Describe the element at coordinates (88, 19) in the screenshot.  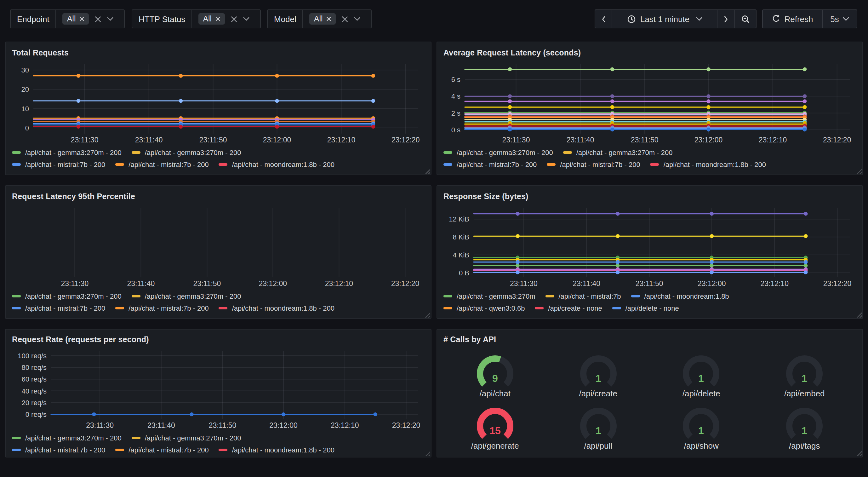
I see `filter-endpoint-value: All` at that location.